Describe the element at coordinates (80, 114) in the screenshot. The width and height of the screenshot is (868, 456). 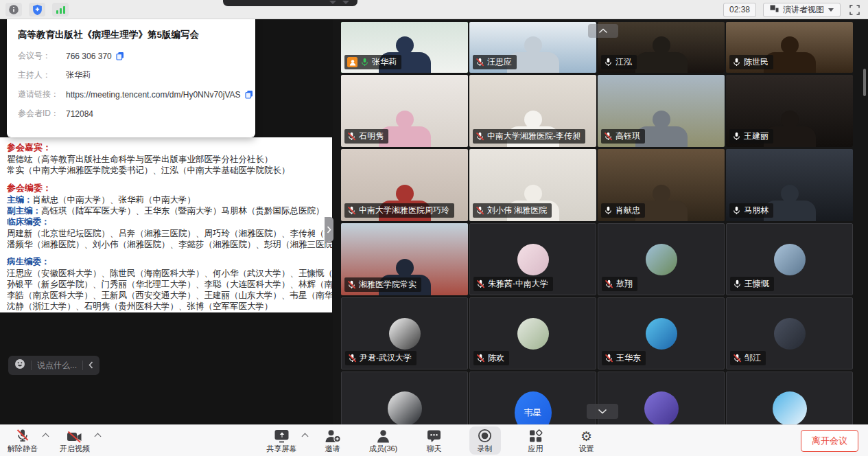
I see `field-value: 712084` at that location.